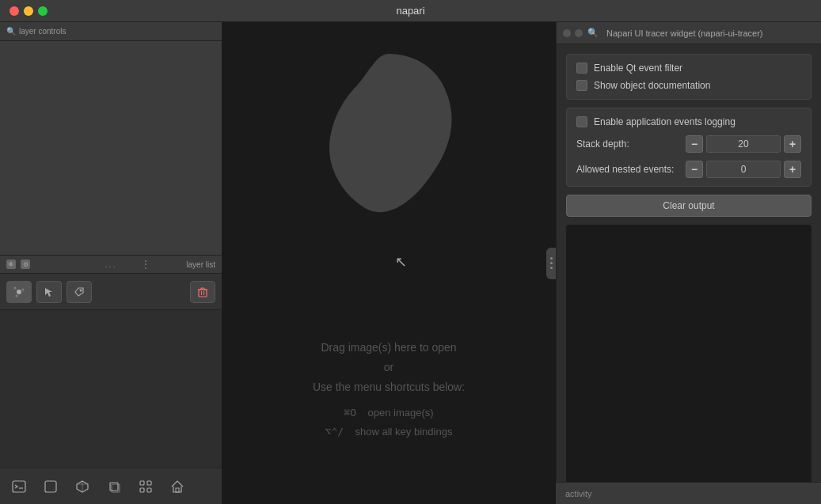 This screenshot has height=504, width=821. I want to click on nested-events-value: 0, so click(743, 169).